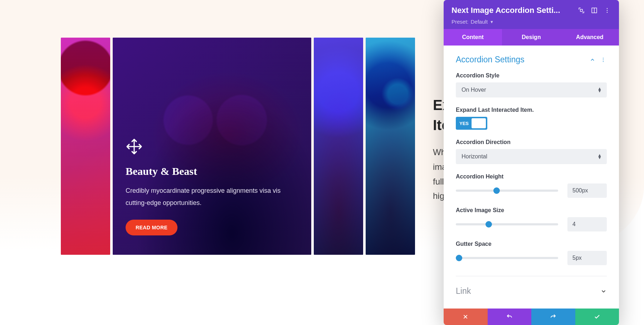 The height and width of the screenshot is (325, 644). What do you see at coordinates (479, 123) in the screenshot?
I see `toggle-knob` at bounding box center [479, 123].